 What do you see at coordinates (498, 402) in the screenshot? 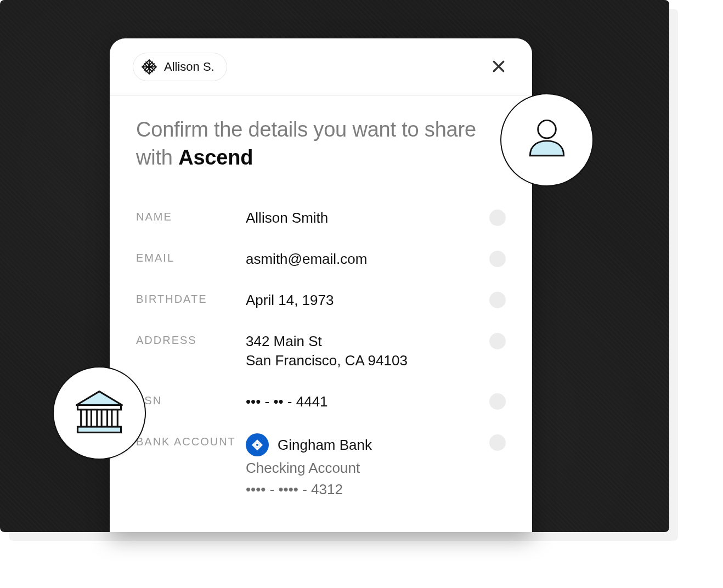
I see `toggle-ssn` at bounding box center [498, 402].